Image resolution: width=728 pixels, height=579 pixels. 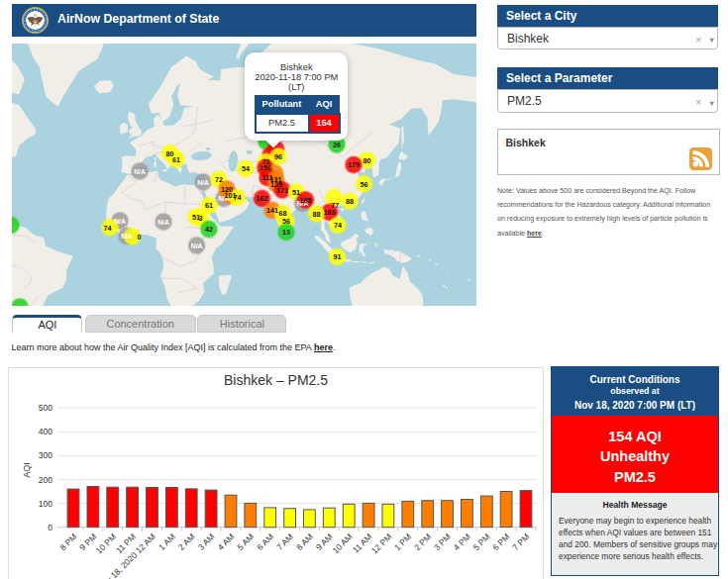 What do you see at coordinates (272, 210) in the screenshot?
I see `svg-text: 141` at bounding box center [272, 210].